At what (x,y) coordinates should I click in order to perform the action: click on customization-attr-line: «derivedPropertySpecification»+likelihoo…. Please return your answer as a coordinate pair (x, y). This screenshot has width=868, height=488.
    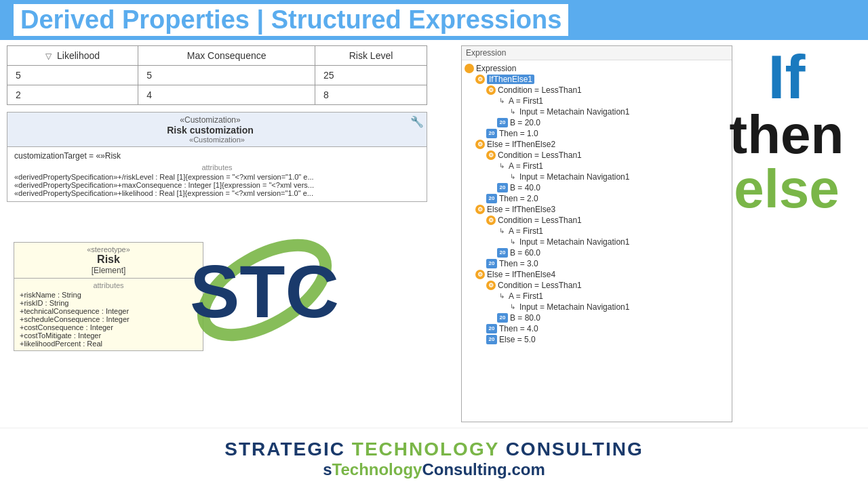
    Looking at the image, I should click on (217, 193).